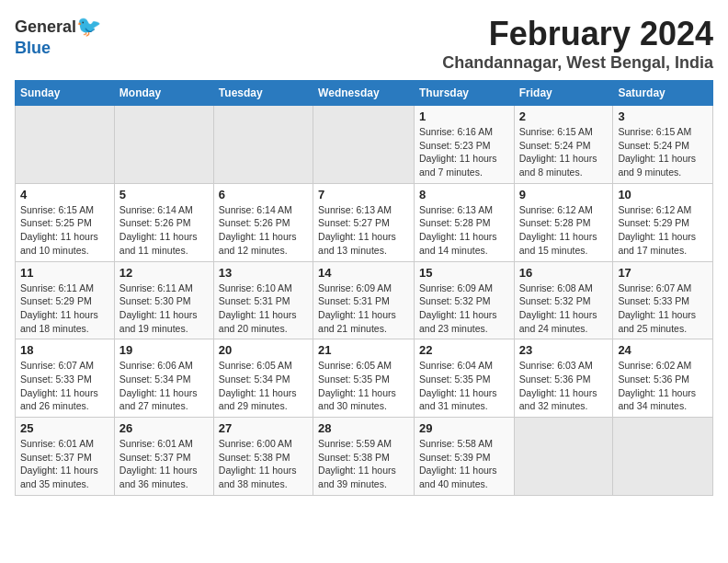 This screenshot has width=728, height=563. What do you see at coordinates (88, 27) in the screenshot?
I see `logo-bird-icon: 🐦` at bounding box center [88, 27].